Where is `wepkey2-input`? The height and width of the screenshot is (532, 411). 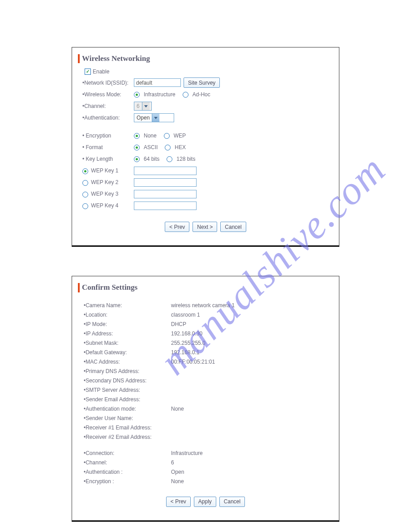 wepkey2-input is located at coordinates (165, 183).